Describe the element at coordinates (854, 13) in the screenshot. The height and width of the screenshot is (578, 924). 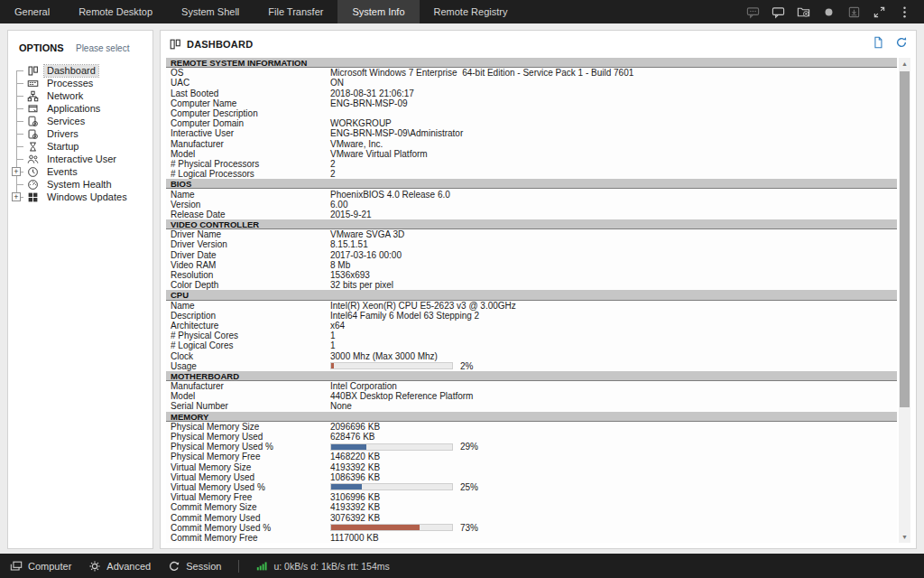
I see `download-icon` at that location.